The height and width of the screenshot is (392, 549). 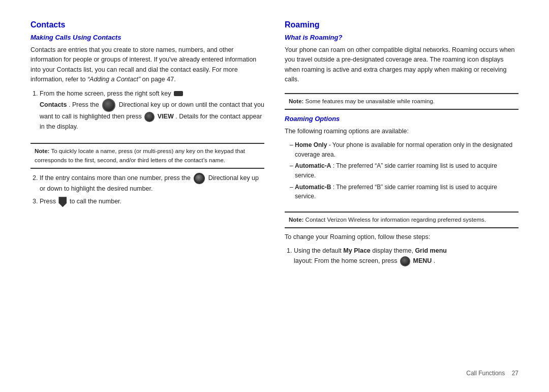 What do you see at coordinates (402, 237) in the screenshot?
I see `change-roaming-text: To change your Roaming option, follow th…` at bounding box center [402, 237].